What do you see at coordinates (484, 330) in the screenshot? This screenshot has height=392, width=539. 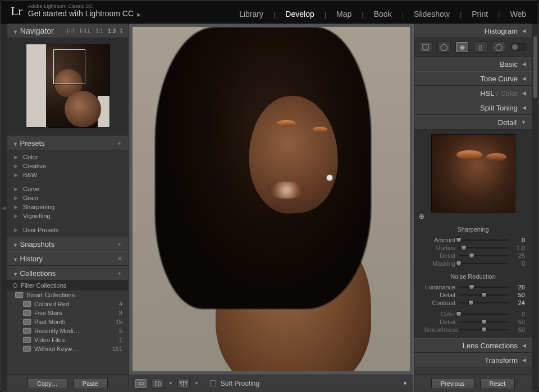 I see `noise-reduction-smoothness-slider` at bounding box center [484, 330].